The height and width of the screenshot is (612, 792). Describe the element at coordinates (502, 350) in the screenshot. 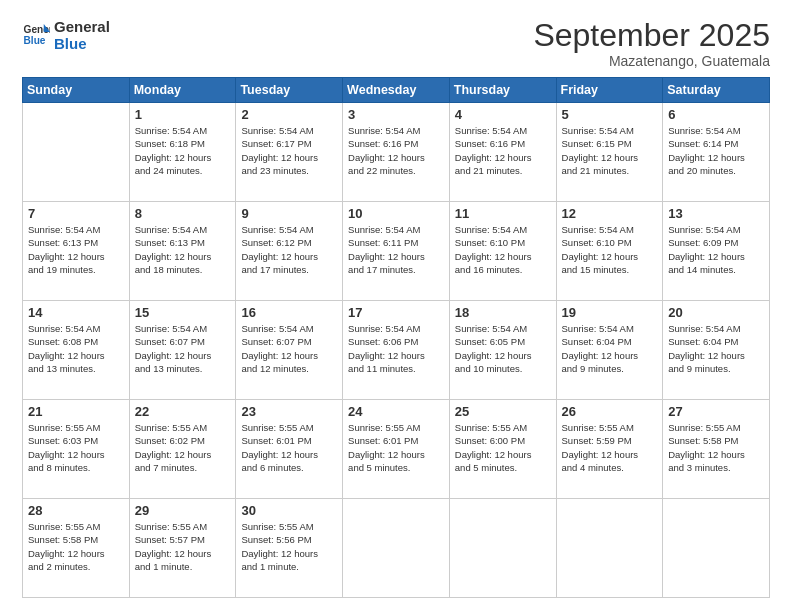

I see `day-cell: 18Sunrise: 5:54 AM Sunset: 6:05 PM Dayli…` at that location.